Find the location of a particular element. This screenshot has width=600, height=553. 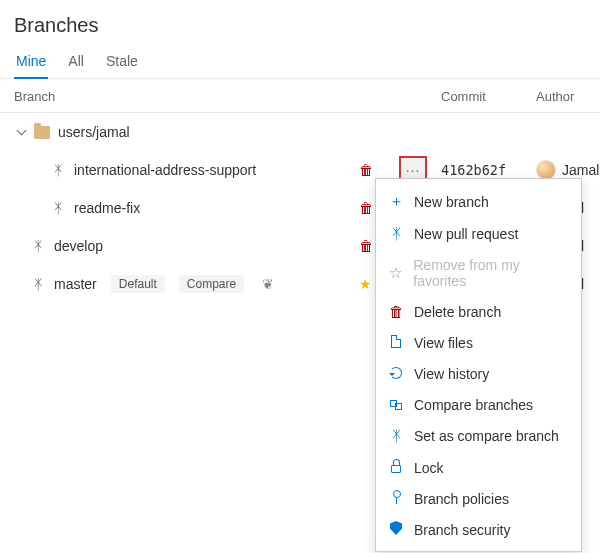

menu-remove-favorite: ☆ Remove from my favorites is located at coordinates (478, 273).